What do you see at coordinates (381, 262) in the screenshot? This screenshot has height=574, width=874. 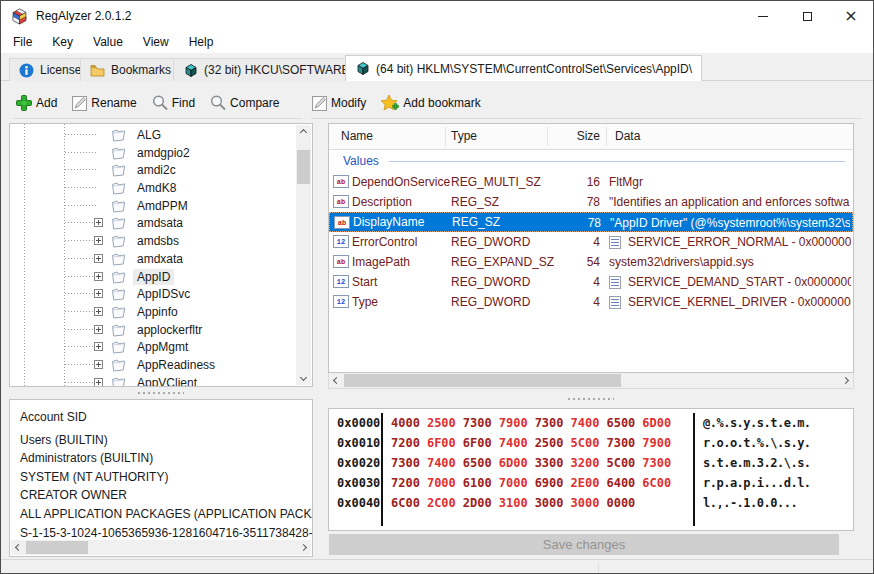 I see `value-name: ImagePath` at bounding box center [381, 262].